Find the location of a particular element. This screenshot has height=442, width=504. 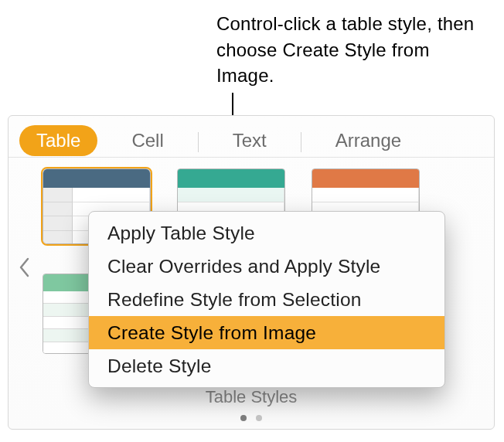

styles-section-caption: Table Styles is located at coordinates (252, 397).